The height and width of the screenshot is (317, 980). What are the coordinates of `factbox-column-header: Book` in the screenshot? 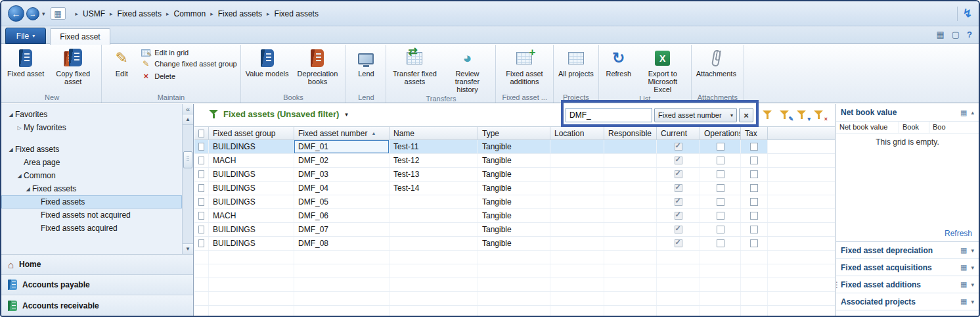 It's located at (914, 128).